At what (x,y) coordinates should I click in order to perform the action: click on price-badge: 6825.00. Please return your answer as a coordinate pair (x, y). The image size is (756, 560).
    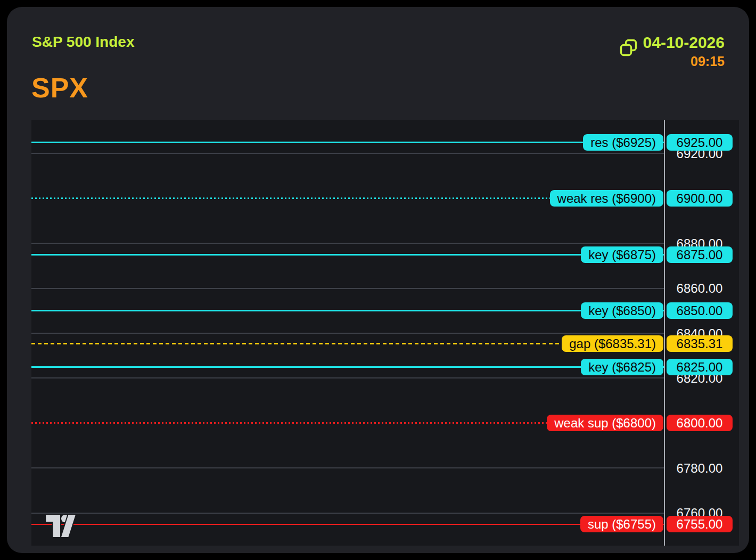
    Looking at the image, I should click on (700, 367).